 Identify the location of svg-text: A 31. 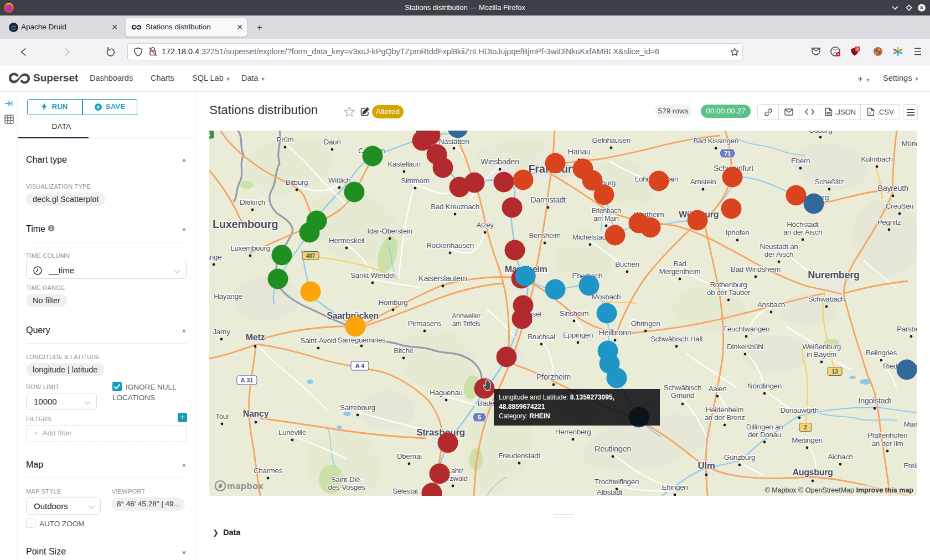
(247, 380).